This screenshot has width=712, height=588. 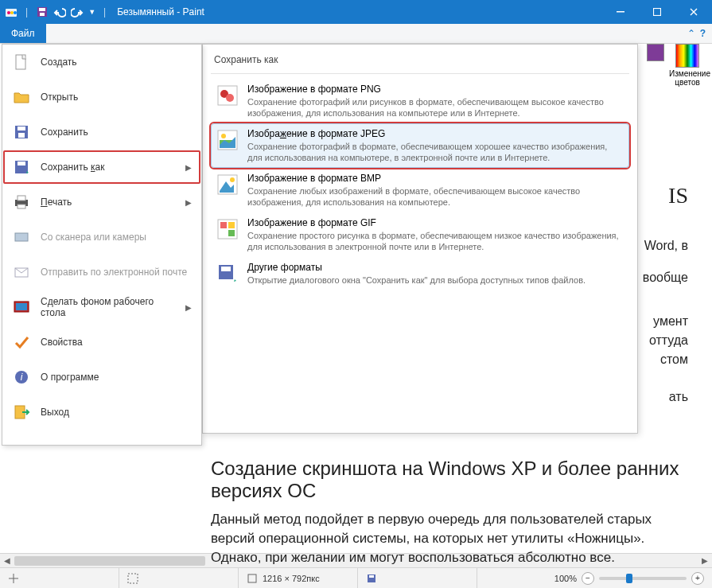 I want to click on svg-text: i, so click(x=22, y=377).